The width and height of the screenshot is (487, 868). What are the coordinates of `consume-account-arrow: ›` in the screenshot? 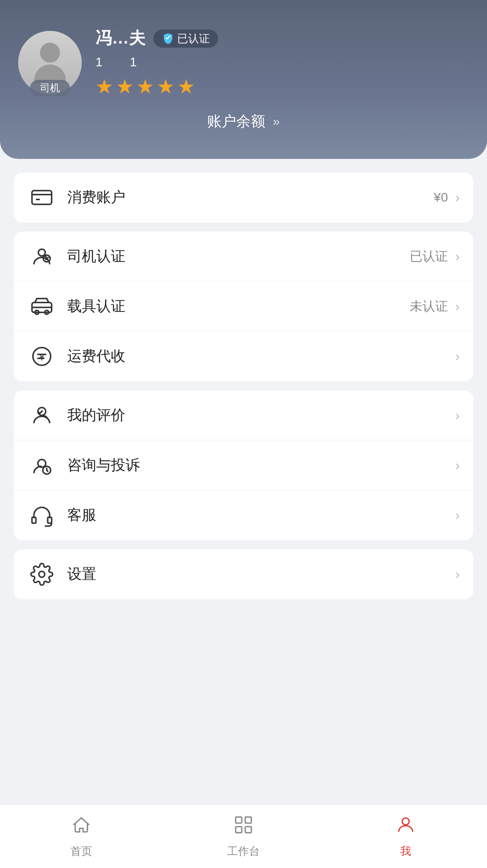 It's located at (457, 197).